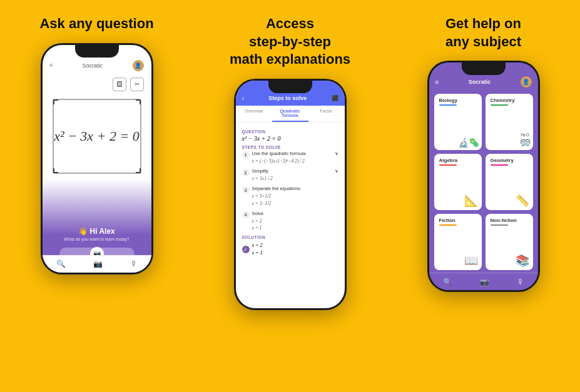 This screenshot has height=392, width=580. Describe the element at coordinates (295, 221) in the screenshot. I see `step-content-4: Solve x = 2x = 1` at that location.